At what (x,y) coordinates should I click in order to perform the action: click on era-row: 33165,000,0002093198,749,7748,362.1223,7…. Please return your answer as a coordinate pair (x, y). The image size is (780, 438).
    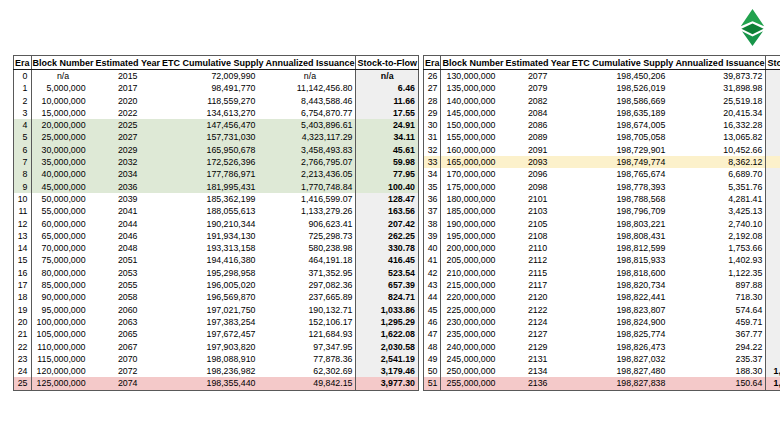
    Looking at the image, I should click on (602, 162).